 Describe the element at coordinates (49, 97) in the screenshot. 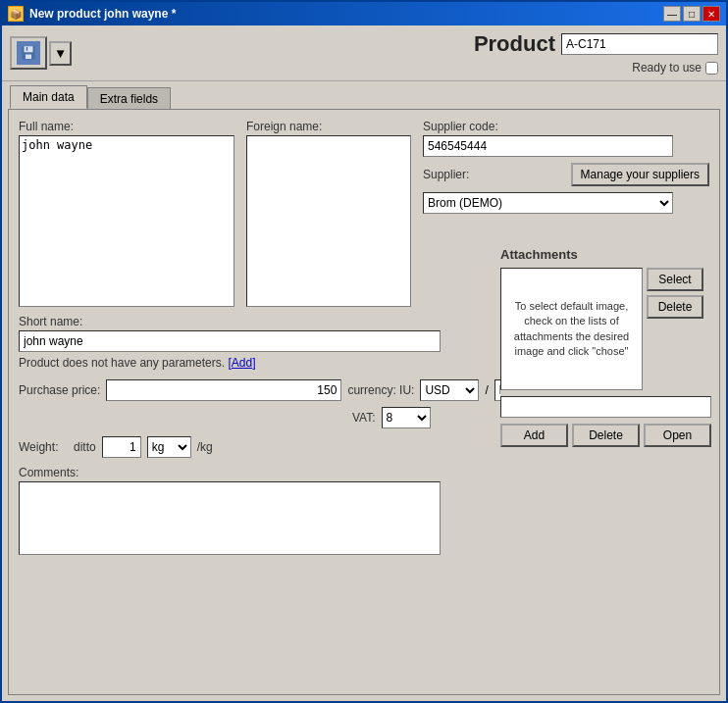

I see `tab-main-data: Main data` at that location.